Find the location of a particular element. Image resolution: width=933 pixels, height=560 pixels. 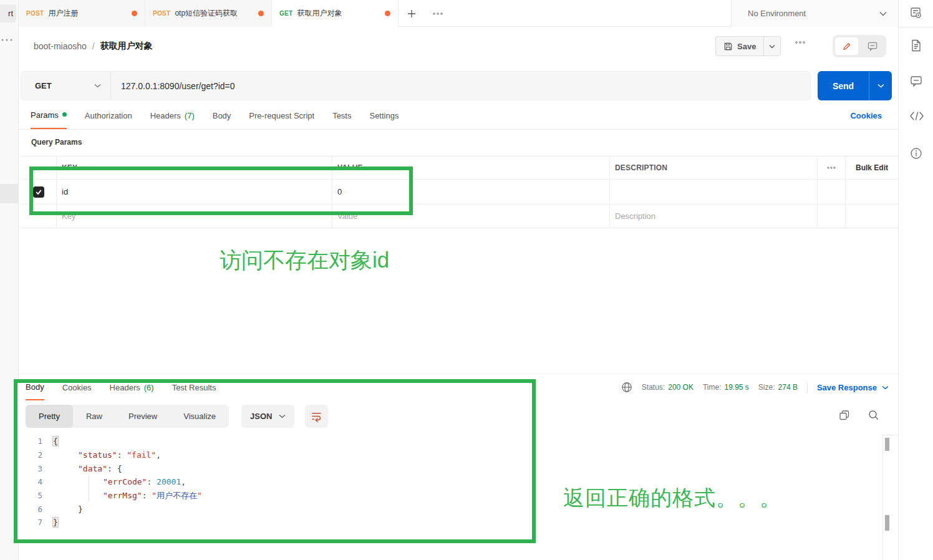

ghost-actions-cell is located at coordinates (831, 216).